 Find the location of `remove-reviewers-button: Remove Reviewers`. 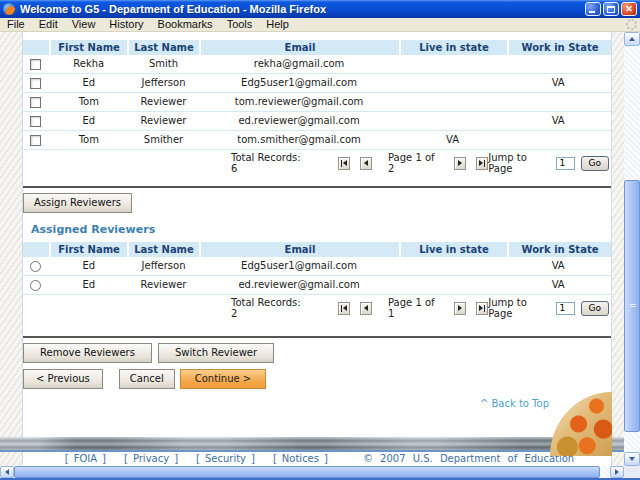

remove-reviewers-button: Remove Reviewers is located at coordinates (88, 353).